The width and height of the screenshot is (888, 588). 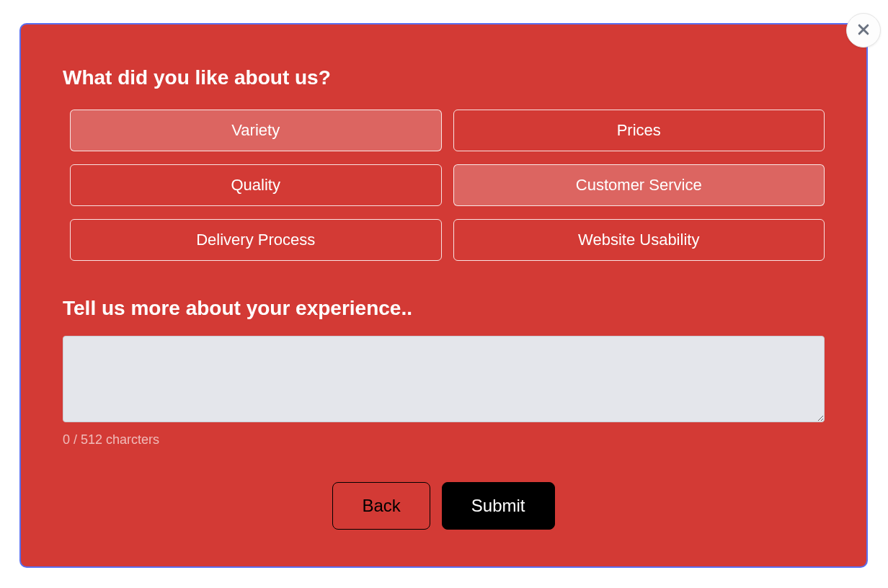 What do you see at coordinates (863, 30) in the screenshot?
I see `close-button` at bounding box center [863, 30].